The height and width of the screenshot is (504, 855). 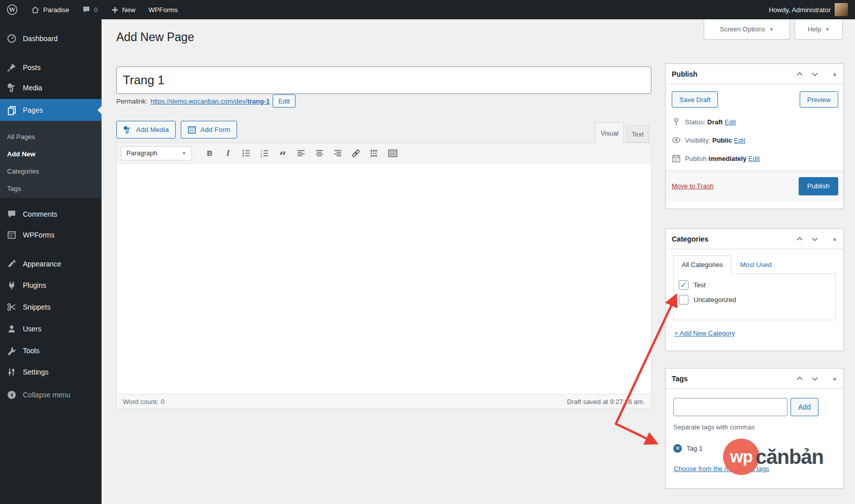 What do you see at coordinates (754, 158) in the screenshot?
I see `schedule-row: Publish immediately Edit` at bounding box center [754, 158].